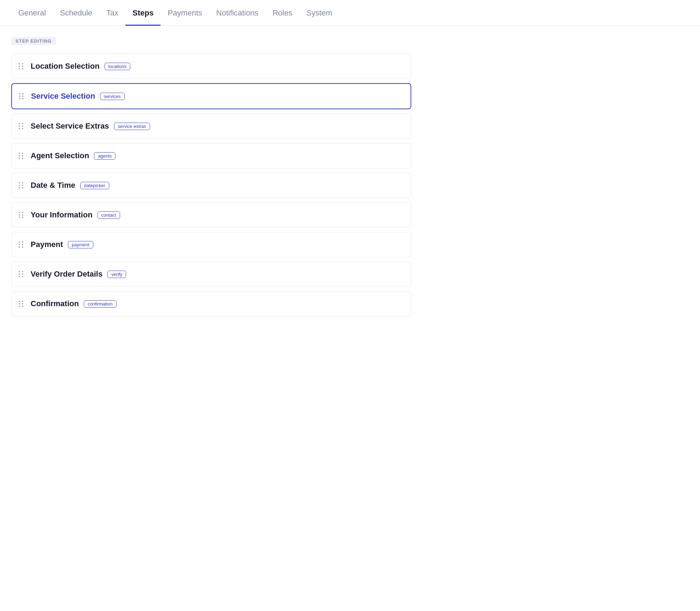  I want to click on nav-tab-general: General, so click(32, 13).